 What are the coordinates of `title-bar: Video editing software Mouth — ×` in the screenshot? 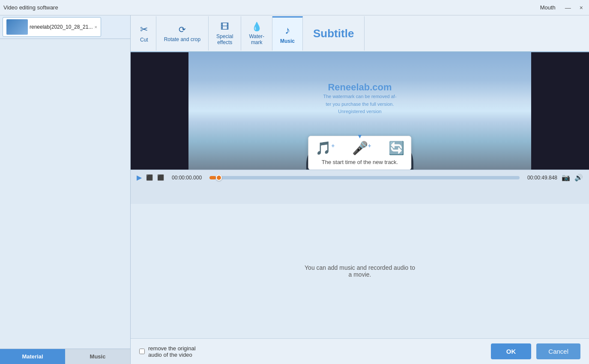 It's located at (295, 8).